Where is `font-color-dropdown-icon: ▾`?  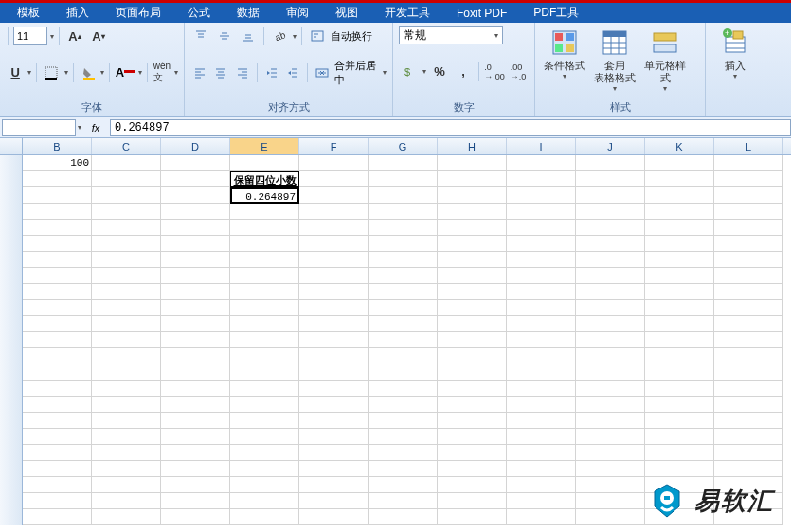
font-color-dropdown-icon: ▾ is located at coordinates (140, 72).